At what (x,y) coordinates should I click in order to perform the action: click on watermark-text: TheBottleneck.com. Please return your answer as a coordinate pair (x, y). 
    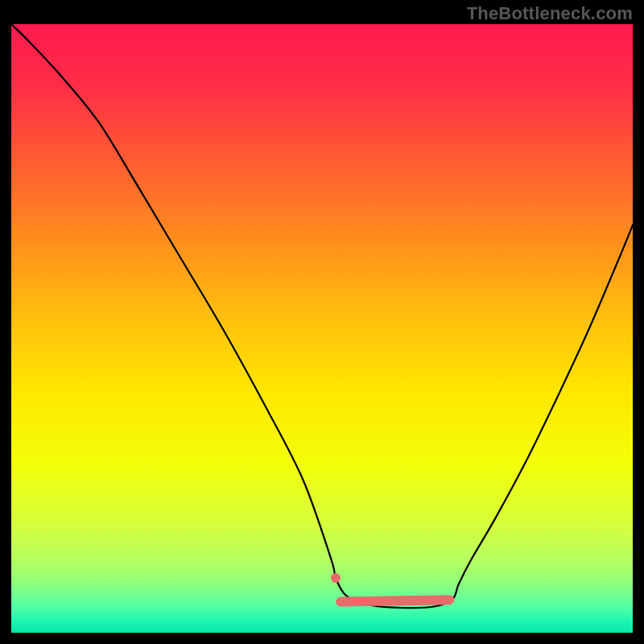
    Looking at the image, I should click on (550, 14).